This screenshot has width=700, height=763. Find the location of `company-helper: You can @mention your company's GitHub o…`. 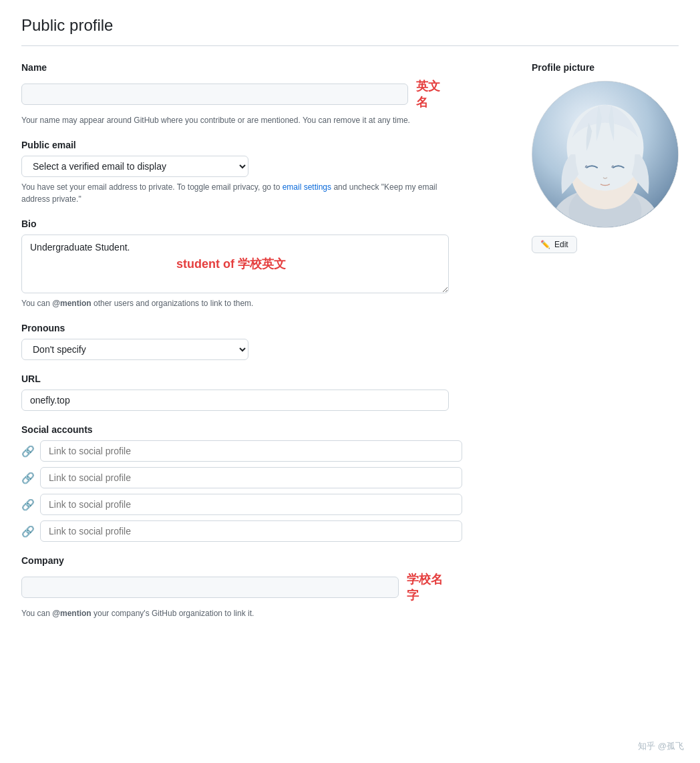

company-helper: You can @mention your company's GitHub o… is located at coordinates (235, 613).